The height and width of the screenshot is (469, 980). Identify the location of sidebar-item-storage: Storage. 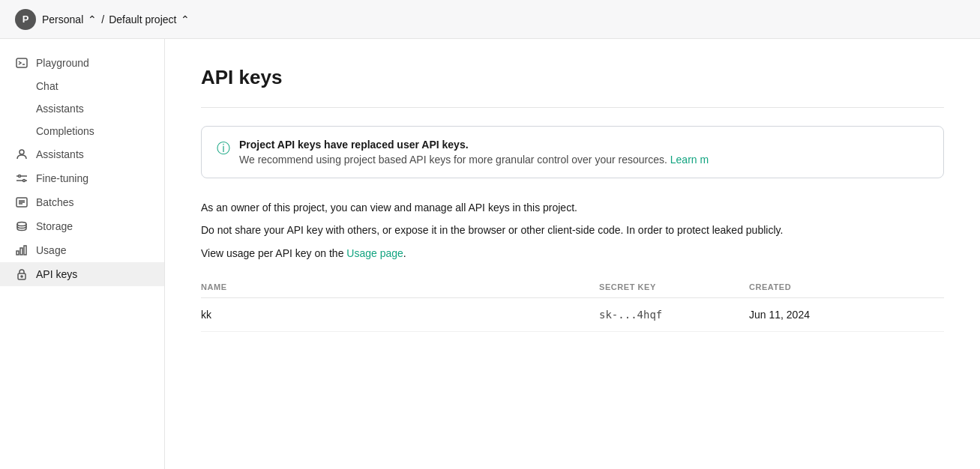
(82, 226).